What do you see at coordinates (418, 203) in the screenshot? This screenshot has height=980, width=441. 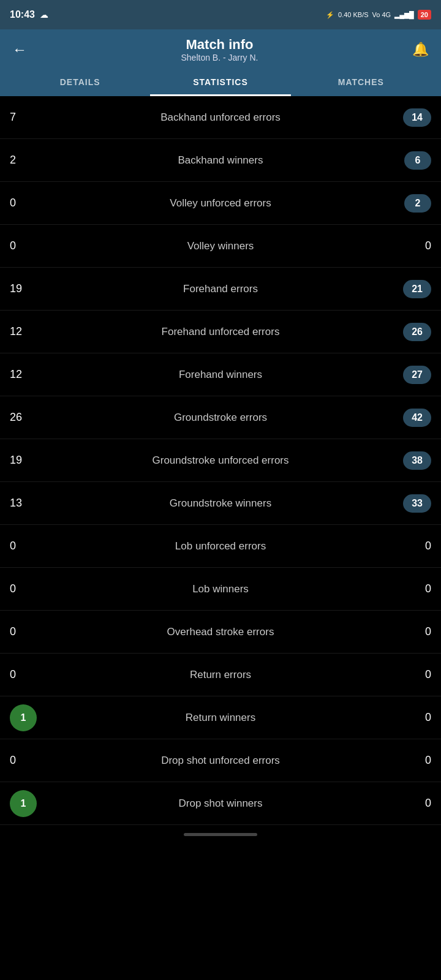 I see `right-value-pill: 2` at bounding box center [418, 203].